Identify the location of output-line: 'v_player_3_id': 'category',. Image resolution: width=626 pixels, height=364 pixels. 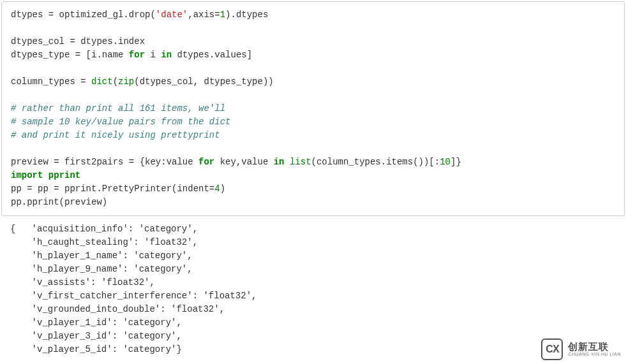
(96, 336).